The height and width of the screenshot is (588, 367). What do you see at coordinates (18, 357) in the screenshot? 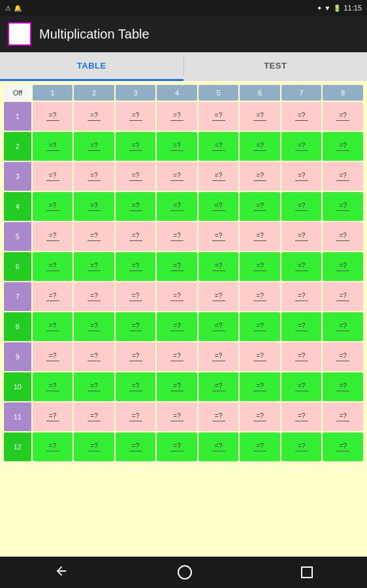
I see `row-header-9: 9` at bounding box center [18, 357].